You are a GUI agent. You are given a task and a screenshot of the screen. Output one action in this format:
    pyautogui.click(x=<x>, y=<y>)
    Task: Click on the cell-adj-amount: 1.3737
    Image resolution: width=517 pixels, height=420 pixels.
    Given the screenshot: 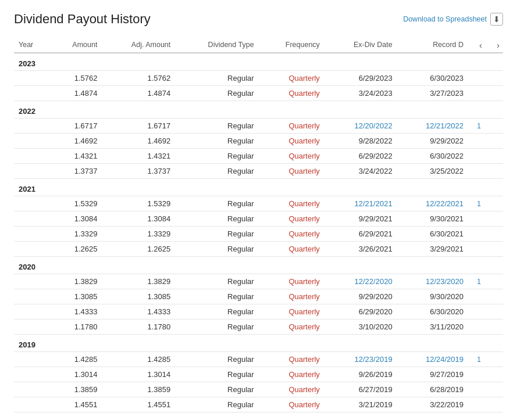 What is the action you would take?
    pyautogui.click(x=138, y=171)
    